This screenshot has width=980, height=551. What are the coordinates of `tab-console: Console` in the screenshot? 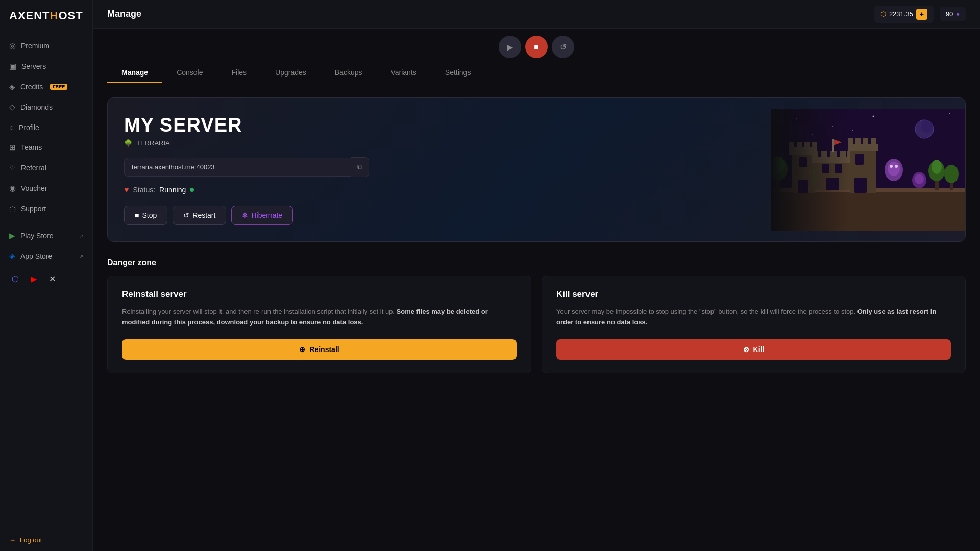 It's located at (190, 72).